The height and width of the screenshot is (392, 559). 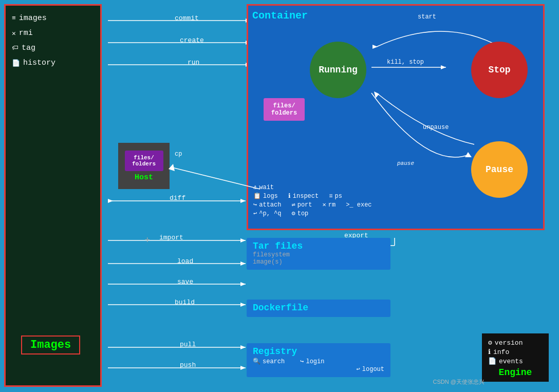 I want to click on list-icon2: ≡, so click(x=331, y=196).